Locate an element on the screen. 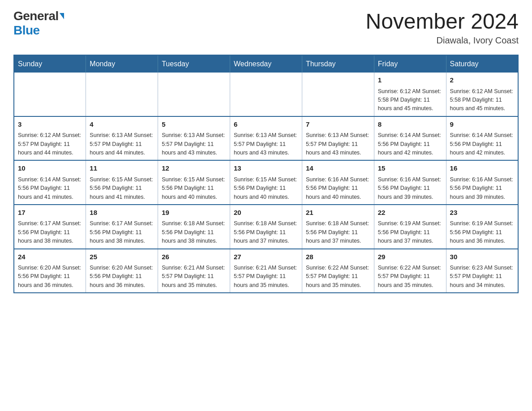 This screenshot has height=411, width=532. location-label: Diawala, Ivory Coast is located at coordinates (442, 40).